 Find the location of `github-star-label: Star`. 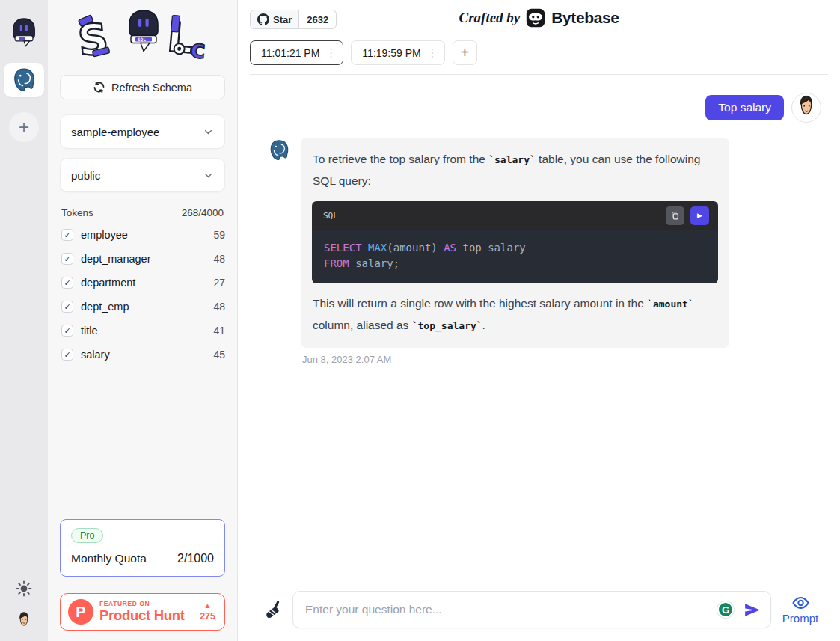

github-star-label: Star is located at coordinates (283, 19).